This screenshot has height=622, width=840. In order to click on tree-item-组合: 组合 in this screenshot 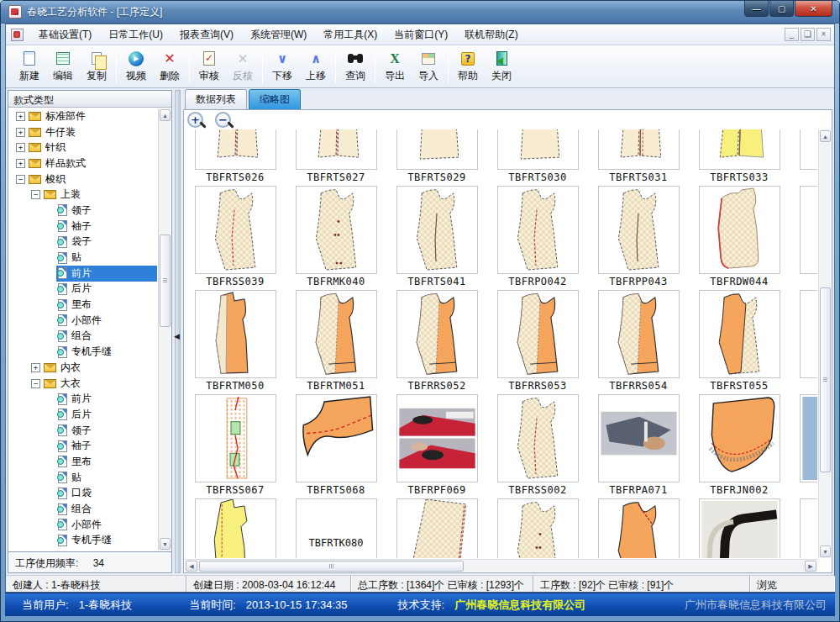, I will do `click(83, 509)`.